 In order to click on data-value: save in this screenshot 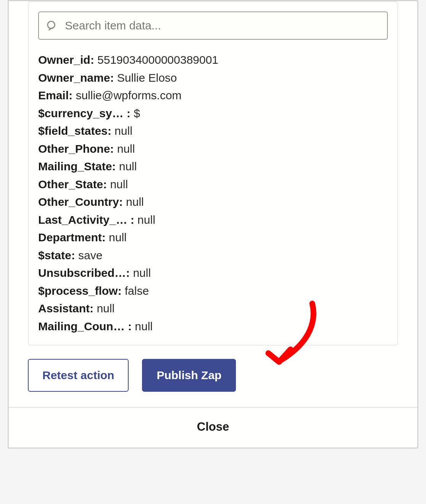, I will do `click(90, 255)`.